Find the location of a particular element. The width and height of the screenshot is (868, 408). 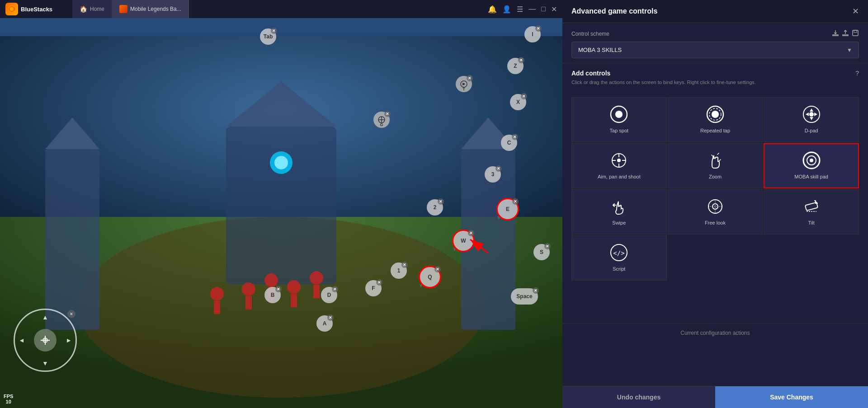

dpad-close: ✕ is located at coordinates (71, 314).